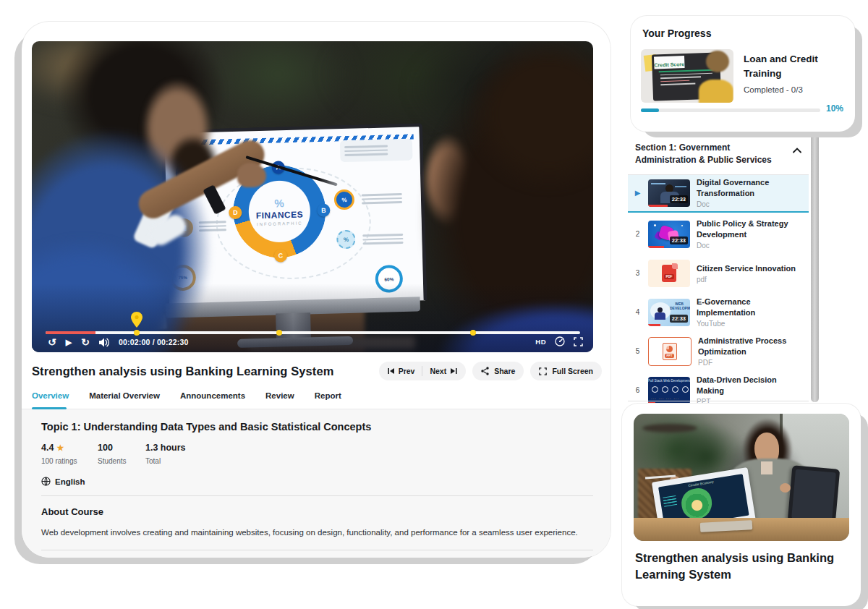  I want to click on progress-heading: Your Progress, so click(677, 33).